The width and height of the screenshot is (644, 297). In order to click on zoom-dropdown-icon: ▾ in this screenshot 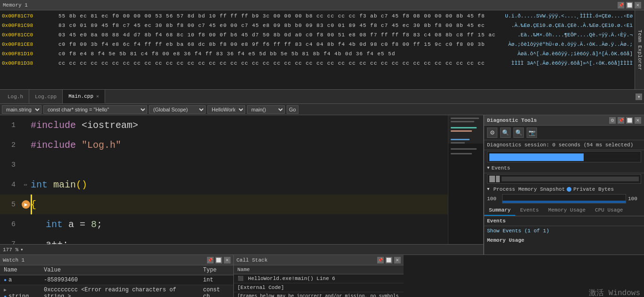, I will do `click(22, 249)`.